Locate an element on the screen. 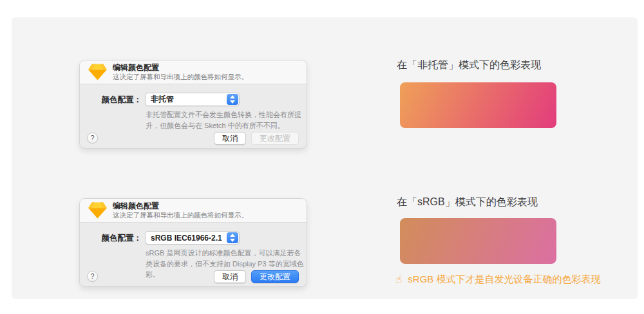 This screenshot has width=644, height=314. srgb-note-text: sRGB 模式下才是自发光设备正确的色彩表现 is located at coordinates (504, 279).